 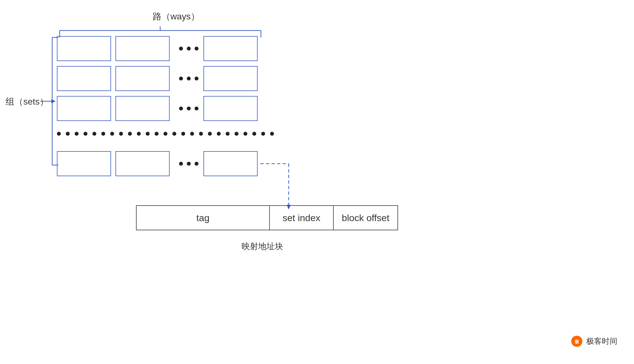 What do you see at coordinates (302, 218) in the screenshot?
I see `addr-set-index: set index` at bounding box center [302, 218].